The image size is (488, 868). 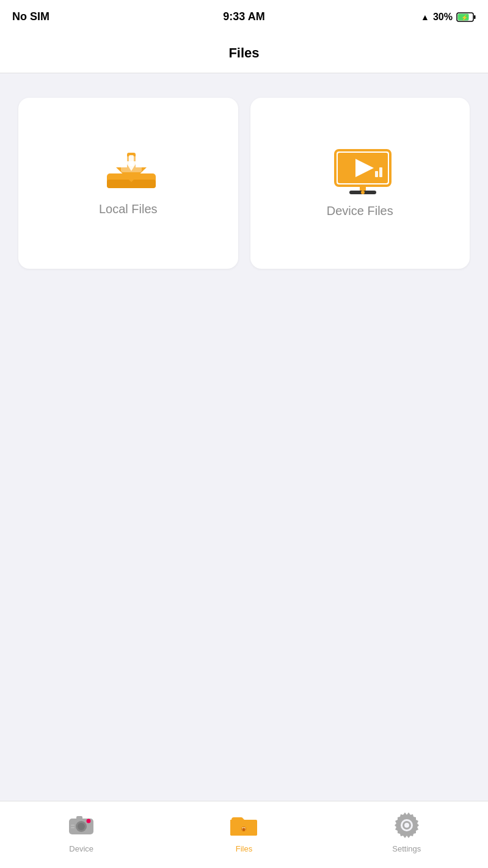 I want to click on settings-tab-icon, so click(x=407, y=825).